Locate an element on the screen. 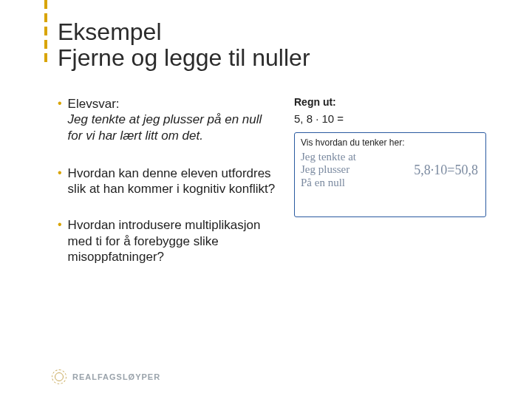  title-line-2: Fjerne og legge til nuller is located at coordinates (265, 58).